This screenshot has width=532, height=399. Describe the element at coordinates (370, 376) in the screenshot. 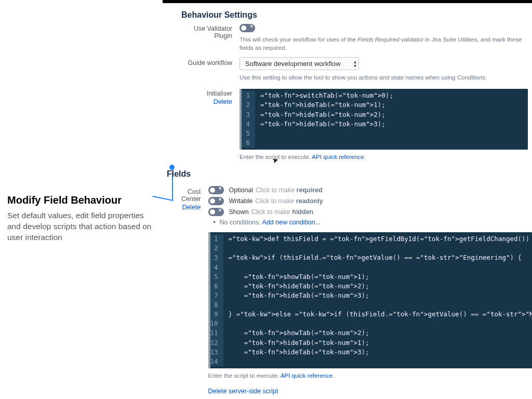

I see `cost-center-help: Enter the script to execute. API quick r…` at that location.